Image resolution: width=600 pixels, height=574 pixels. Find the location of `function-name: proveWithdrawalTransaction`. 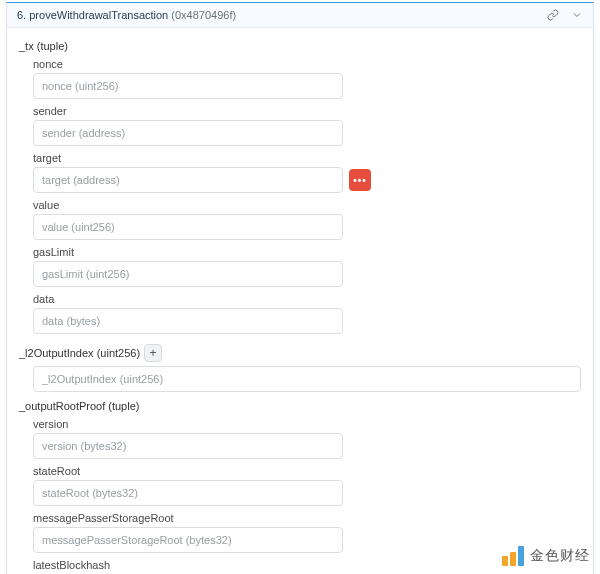

function-name: proveWithdrawalTransaction is located at coordinates (98, 15).